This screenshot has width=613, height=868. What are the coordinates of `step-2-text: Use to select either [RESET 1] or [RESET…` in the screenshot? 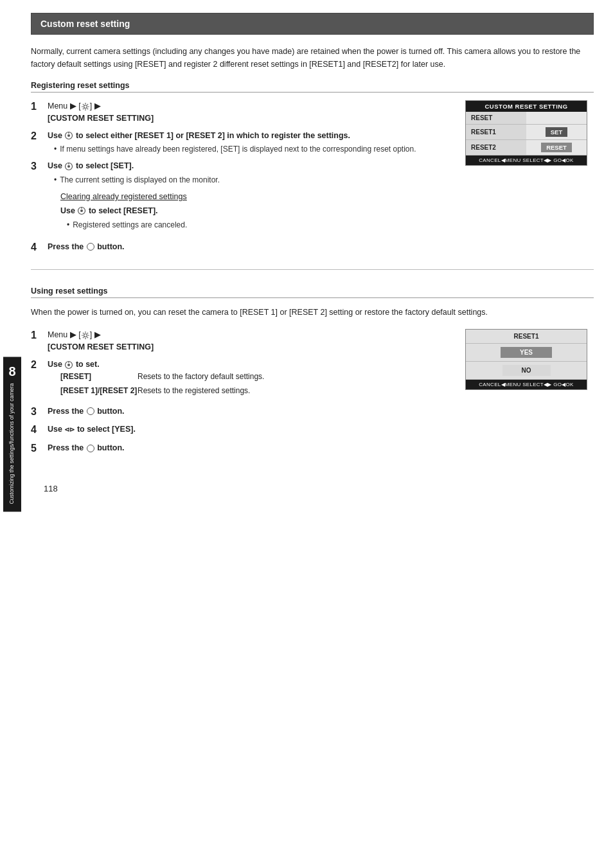 It's located at (199, 136).